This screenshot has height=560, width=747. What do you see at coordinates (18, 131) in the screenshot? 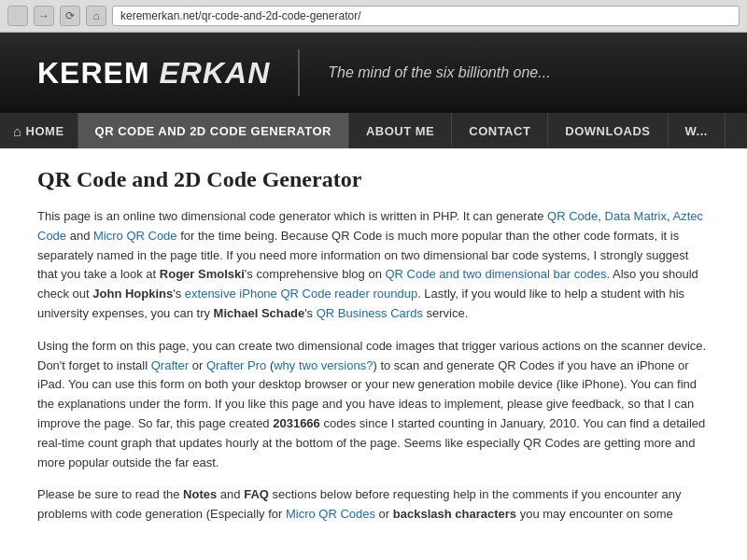
I see `home-icon: ⌂` at bounding box center [18, 131].